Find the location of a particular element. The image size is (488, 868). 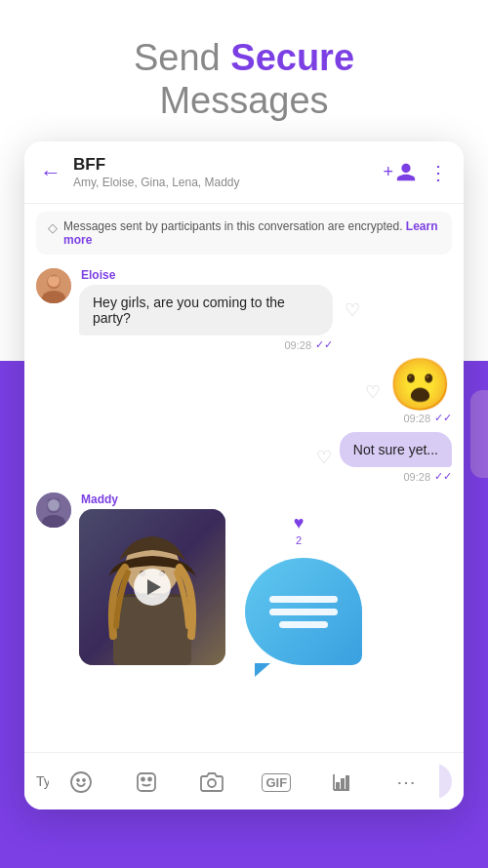

emoji-toolbar-button is located at coordinates (81, 782).